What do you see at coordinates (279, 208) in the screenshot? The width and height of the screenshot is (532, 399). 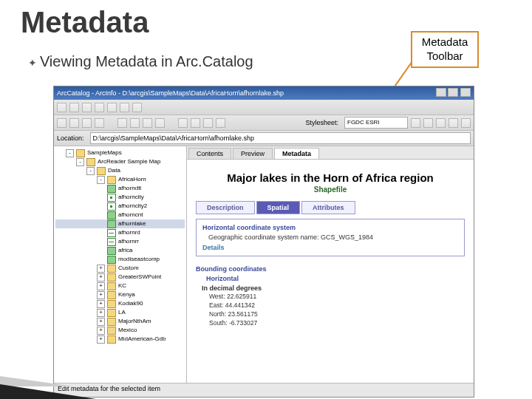 I see `subtab-spatial: Spatial` at bounding box center [279, 208].